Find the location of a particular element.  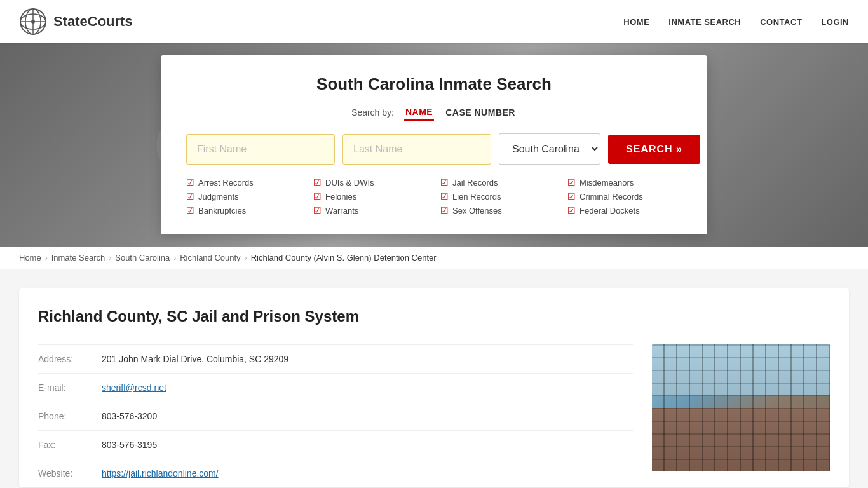

checkbox-label: Sex Offenses is located at coordinates (477, 211).